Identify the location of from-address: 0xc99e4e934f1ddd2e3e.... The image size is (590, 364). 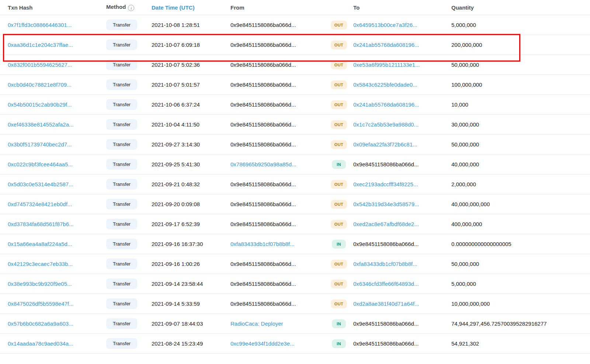
(263, 344).